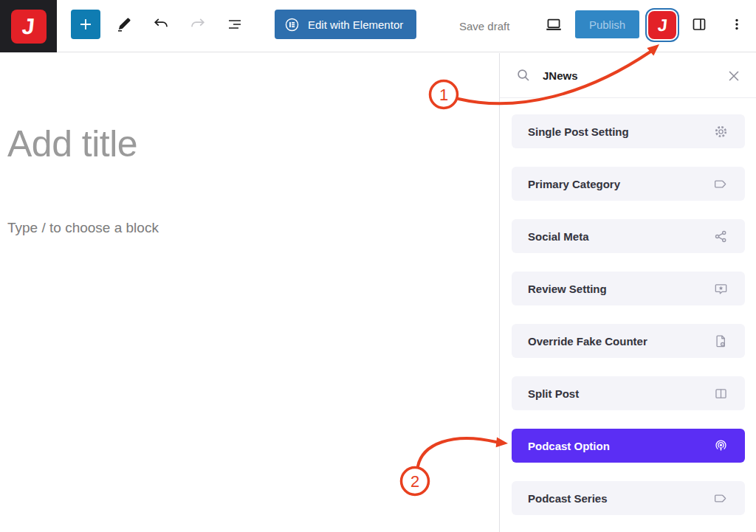 The width and height of the screenshot is (756, 532). I want to click on fake-counter-icon, so click(721, 341).